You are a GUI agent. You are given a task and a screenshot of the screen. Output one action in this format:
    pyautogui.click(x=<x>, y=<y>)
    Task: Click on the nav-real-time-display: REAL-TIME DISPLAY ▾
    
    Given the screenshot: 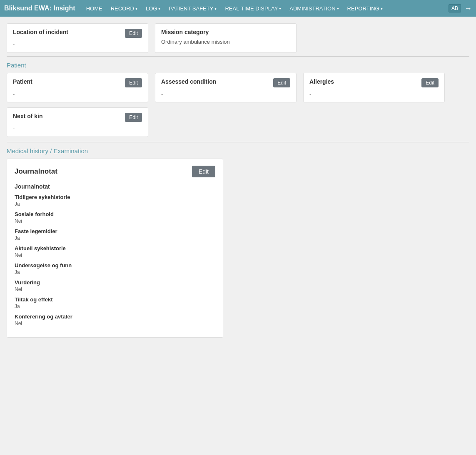 What is the action you would take?
    pyautogui.click(x=253, y=8)
    